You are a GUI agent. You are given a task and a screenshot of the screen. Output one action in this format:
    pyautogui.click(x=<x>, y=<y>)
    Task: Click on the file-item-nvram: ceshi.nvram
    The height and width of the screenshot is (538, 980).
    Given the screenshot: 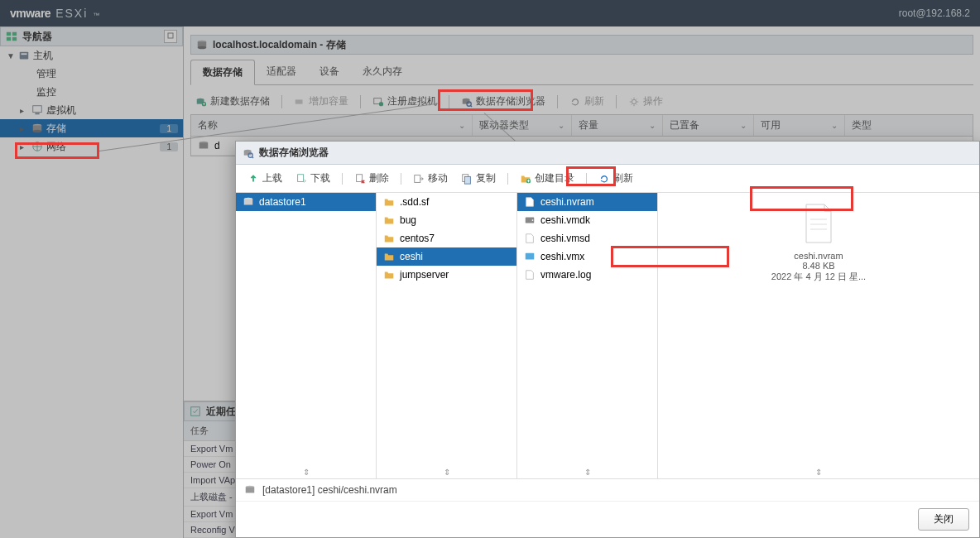 What is the action you would take?
    pyautogui.click(x=588, y=202)
    